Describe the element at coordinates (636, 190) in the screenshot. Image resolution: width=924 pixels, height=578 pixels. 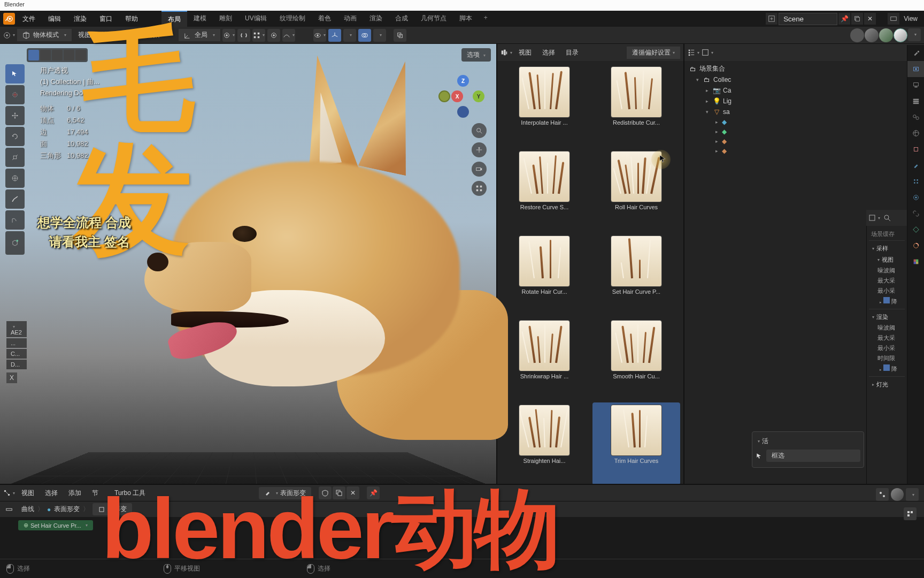
I see `asset-item: Roll Hair Curves` at that location.